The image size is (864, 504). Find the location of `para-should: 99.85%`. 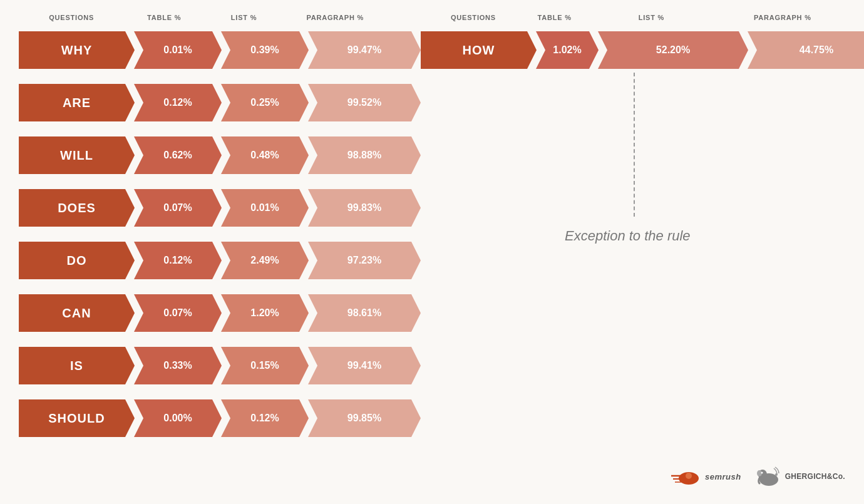

para-should: 99.85% is located at coordinates (364, 418).